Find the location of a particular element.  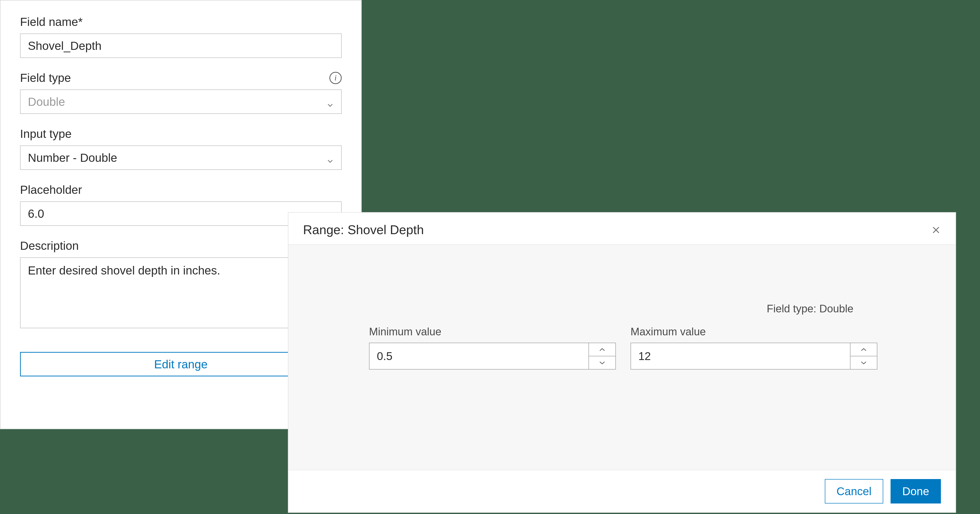

maximum-value-input is located at coordinates (740, 356).